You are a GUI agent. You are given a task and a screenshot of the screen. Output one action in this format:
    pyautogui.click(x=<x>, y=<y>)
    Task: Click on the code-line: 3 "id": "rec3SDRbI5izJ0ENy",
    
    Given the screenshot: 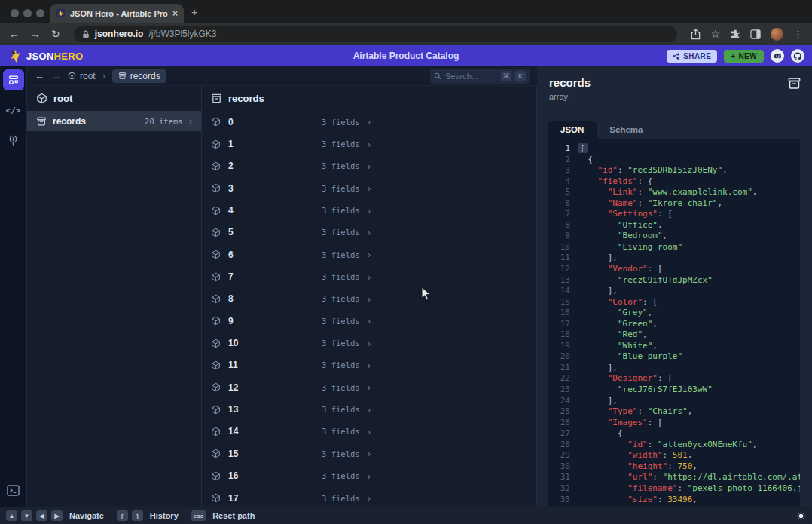 What is the action you would take?
    pyautogui.click(x=673, y=170)
    